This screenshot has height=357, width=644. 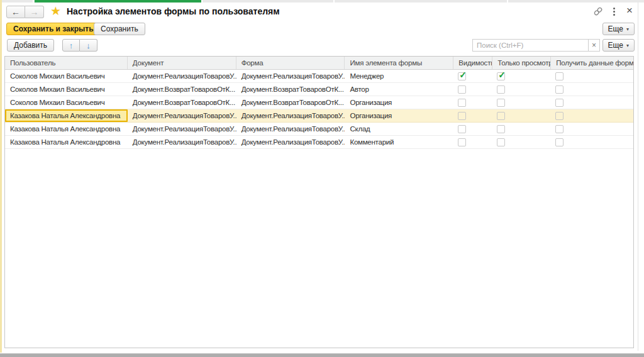 I want to click on column-header-visibility: Видимость, so click(x=473, y=63).